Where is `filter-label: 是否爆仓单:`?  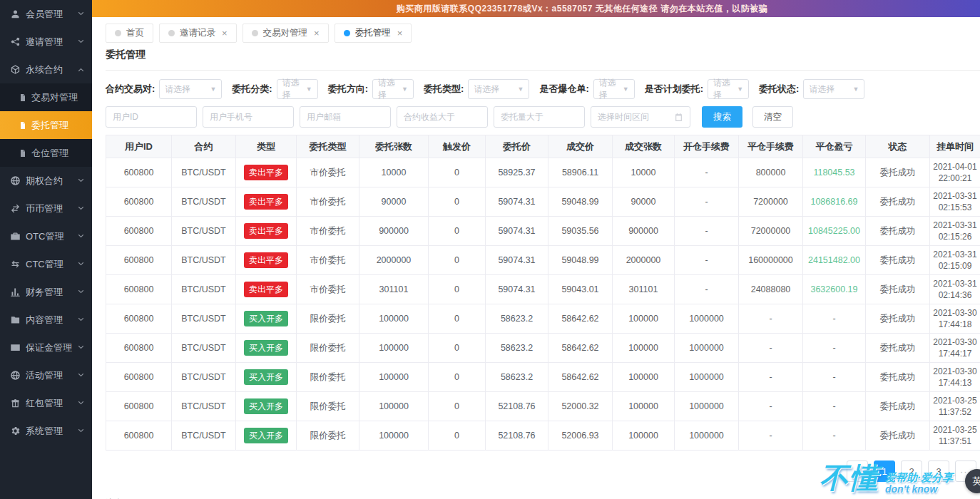
filter-label: 是否爆仓单: is located at coordinates (563, 89).